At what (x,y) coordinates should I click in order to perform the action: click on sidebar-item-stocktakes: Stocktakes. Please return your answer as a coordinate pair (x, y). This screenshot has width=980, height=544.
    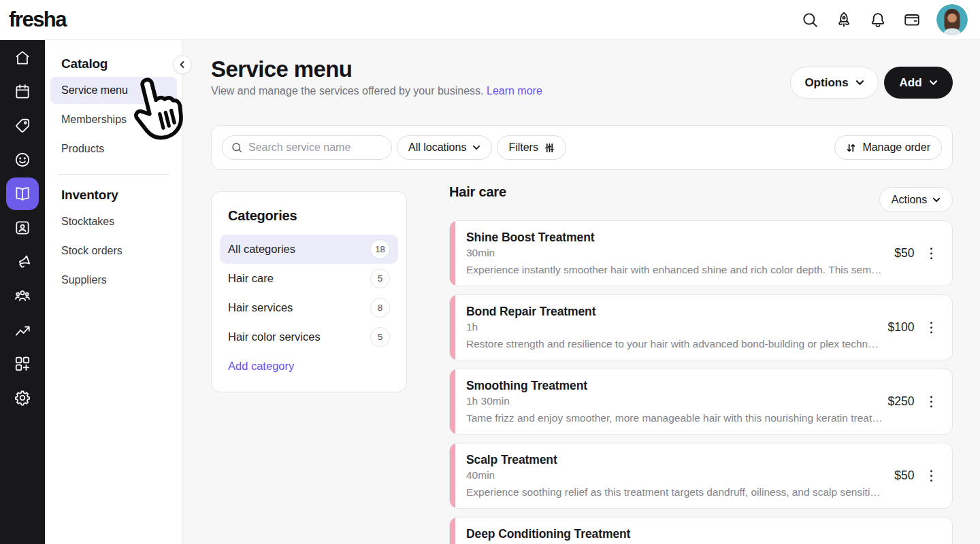
    Looking at the image, I should click on (114, 222).